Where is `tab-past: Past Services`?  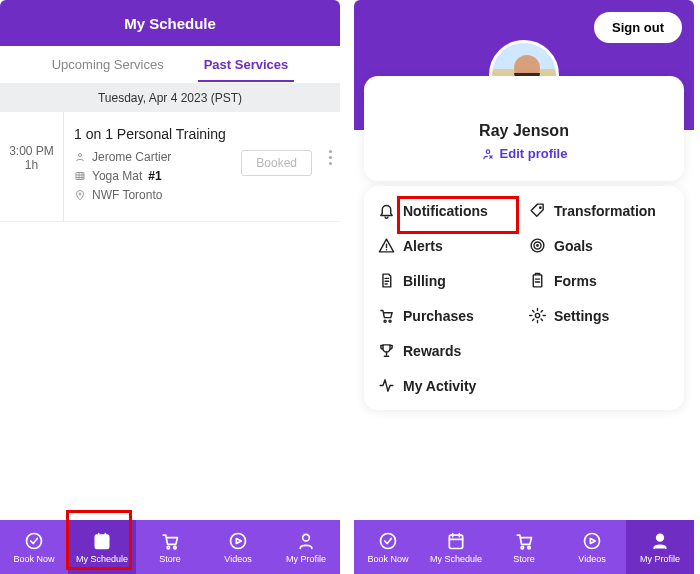 tab-past: Past Services is located at coordinates (246, 64).